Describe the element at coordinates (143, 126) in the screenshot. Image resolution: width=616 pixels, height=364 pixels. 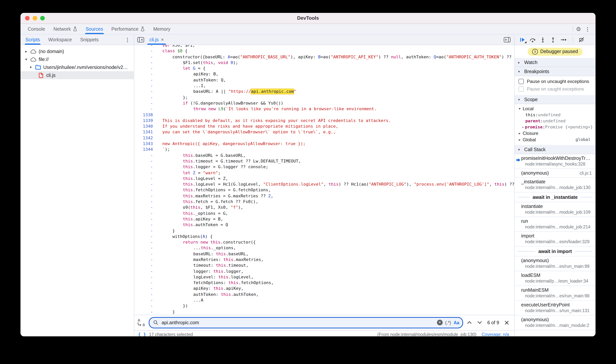
I see `line-gutter: 1340` at that location.